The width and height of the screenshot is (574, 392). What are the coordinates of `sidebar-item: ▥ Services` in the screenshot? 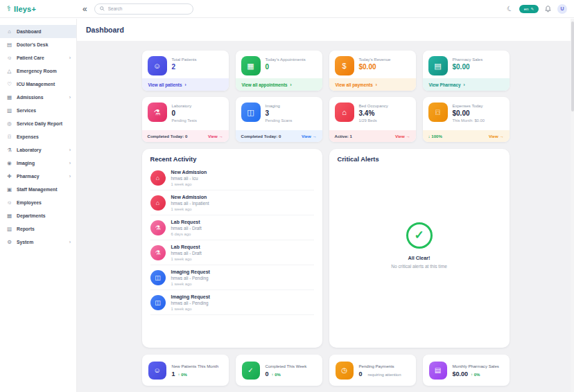 It's located at (38, 111).